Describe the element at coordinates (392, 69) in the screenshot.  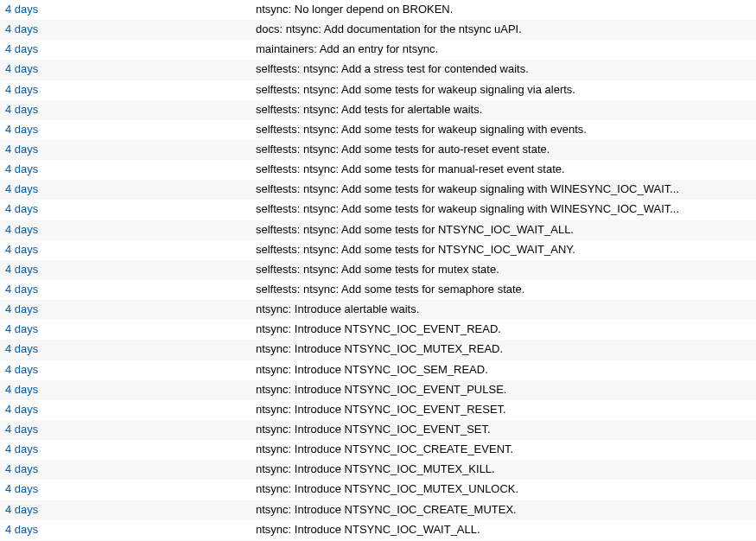
I see `commit-message-link: selftests: ntsync: Add a stress test for…` at that location.